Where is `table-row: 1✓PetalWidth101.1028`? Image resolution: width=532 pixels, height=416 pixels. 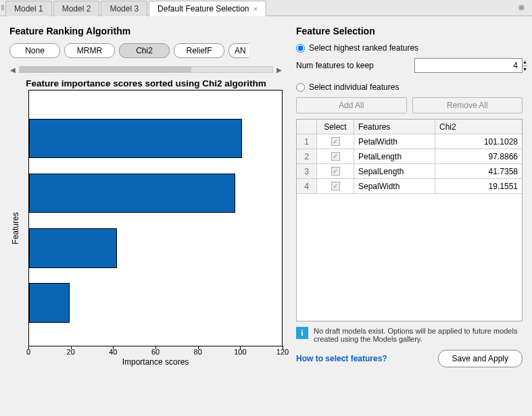
table-row: 1✓PetalWidth101.1028 is located at coordinates (410, 142).